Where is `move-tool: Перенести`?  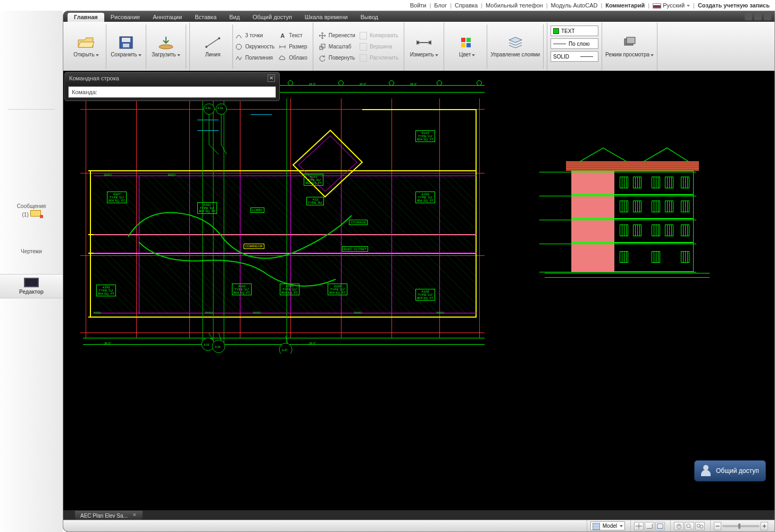
move-tool: Перенести is located at coordinates (337, 36).